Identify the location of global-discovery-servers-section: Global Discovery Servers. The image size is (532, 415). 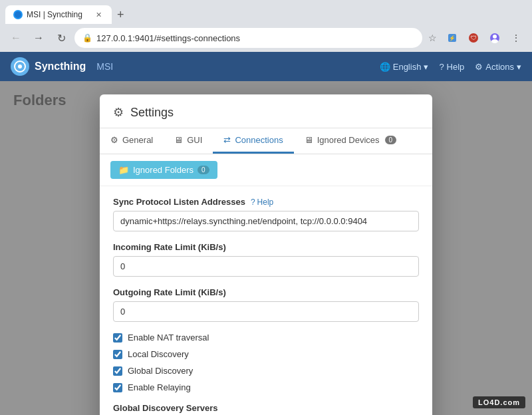
(266, 409).